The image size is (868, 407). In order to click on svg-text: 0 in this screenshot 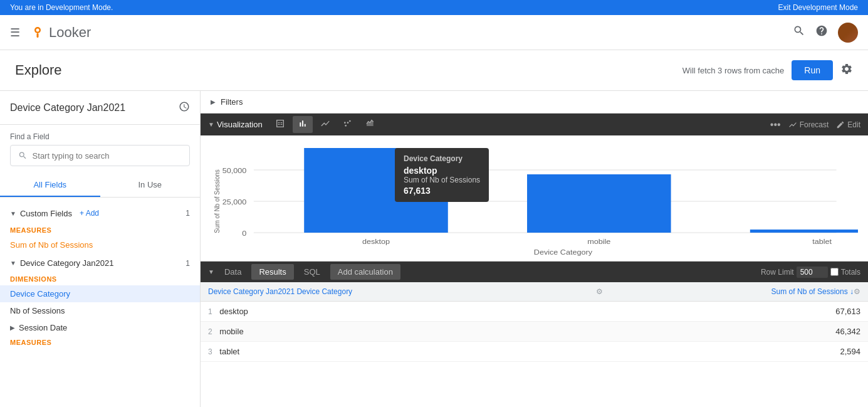, I will do `click(244, 233)`.